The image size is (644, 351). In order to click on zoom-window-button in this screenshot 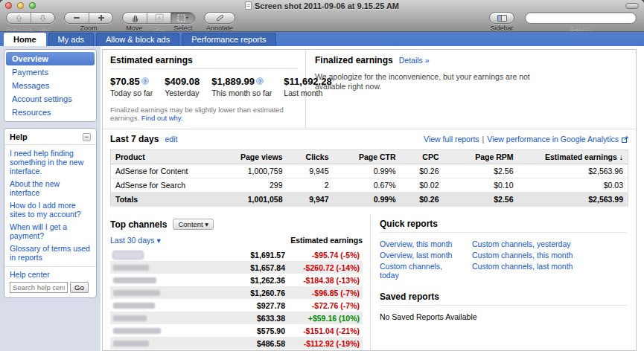, I will do `click(33, 6)`.